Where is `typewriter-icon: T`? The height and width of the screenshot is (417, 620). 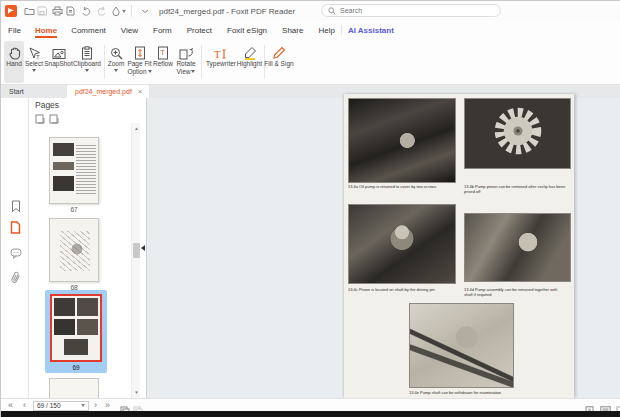
typewriter-icon: T is located at coordinates (221, 52).